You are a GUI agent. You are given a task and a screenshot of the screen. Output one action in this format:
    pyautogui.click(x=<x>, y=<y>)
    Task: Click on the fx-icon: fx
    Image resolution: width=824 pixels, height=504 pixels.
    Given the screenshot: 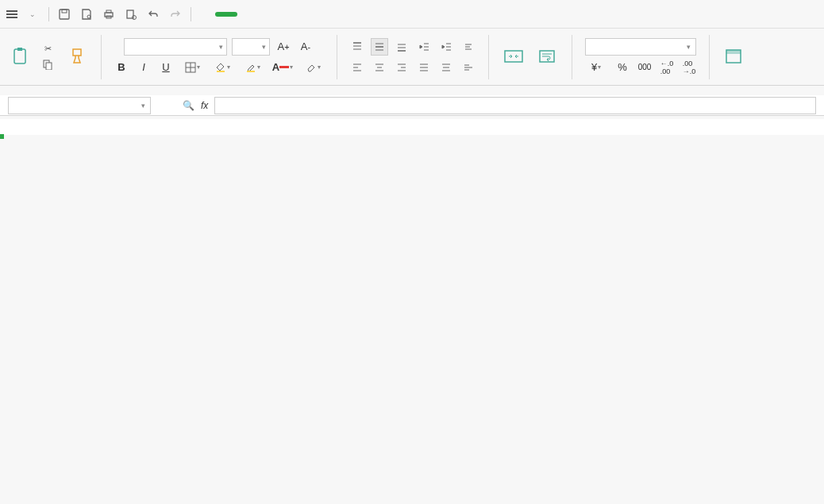 What is the action you would take?
    pyautogui.click(x=205, y=106)
    